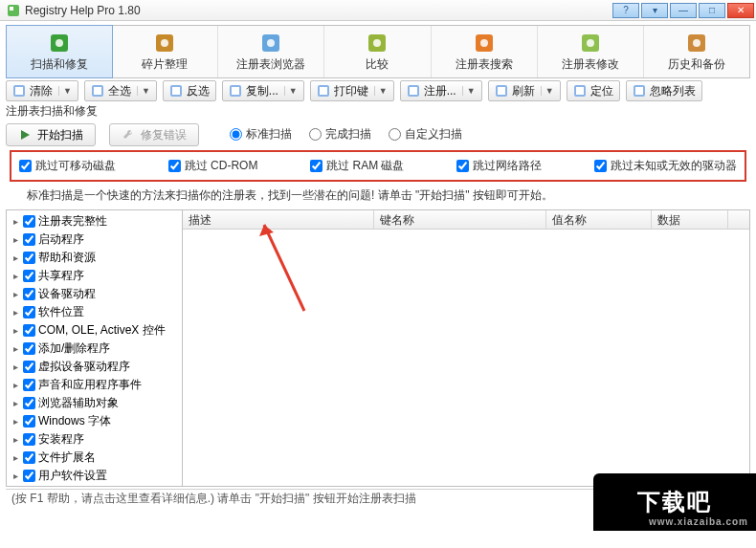  I want to click on skip-network: 跳过网络路径, so click(500, 166).